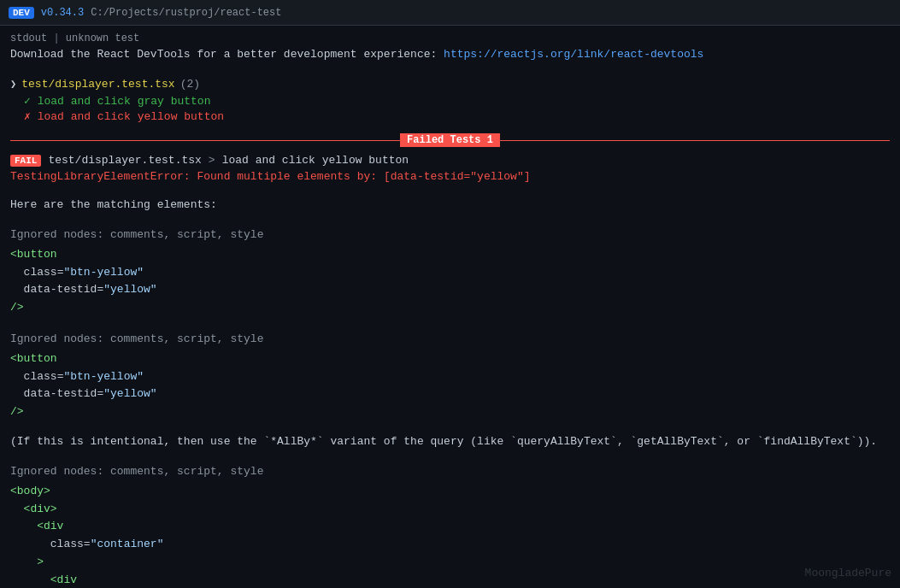  What do you see at coordinates (450, 509) in the screenshot?
I see `div1-open: <div>` at bounding box center [450, 509].